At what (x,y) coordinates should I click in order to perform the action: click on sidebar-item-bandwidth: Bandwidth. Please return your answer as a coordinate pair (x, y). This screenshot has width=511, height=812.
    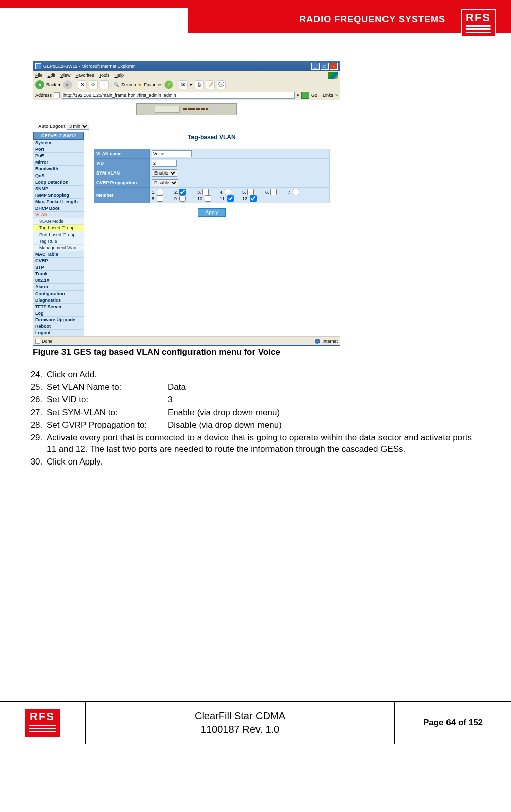
    Looking at the image, I should click on (58, 169).